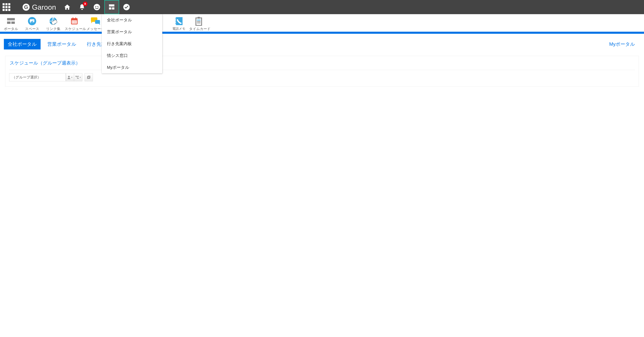  Describe the element at coordinates (322, 71) in the screenshot. I see `schedule-panel: スケジュール（グループ週表示） （グループ選択） ▼ ▼` at that location.